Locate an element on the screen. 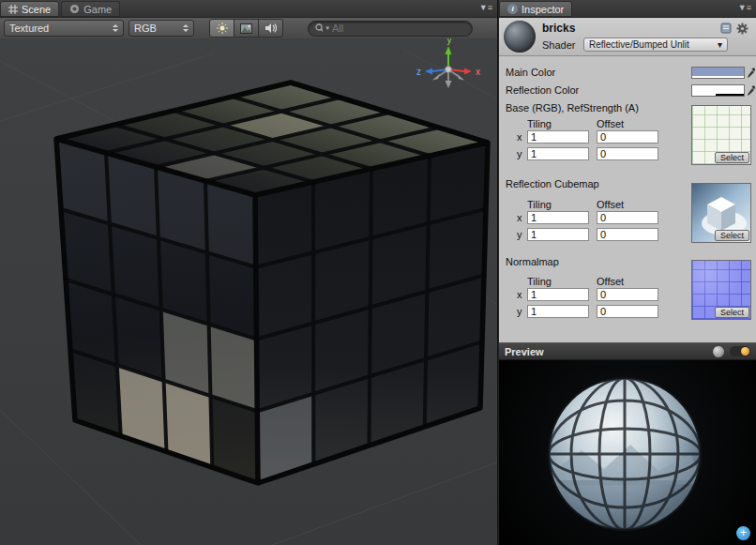 This screenshot has height=545, width=756. scene-search-field: ▾ is located at coordinates (390, 28).